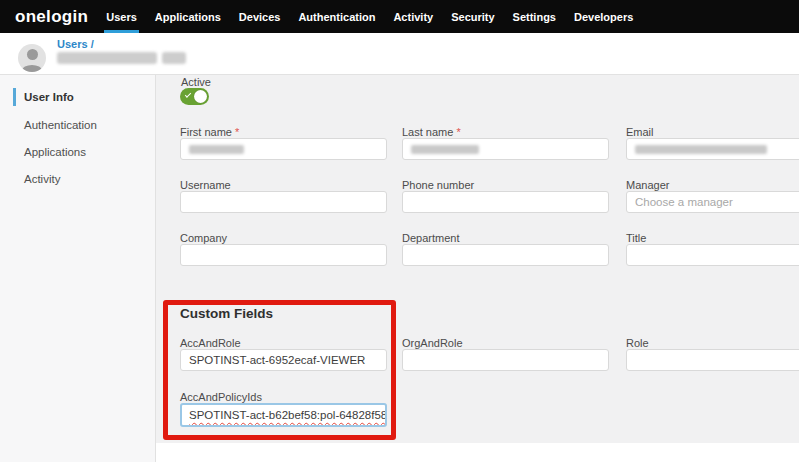 The width and height of the screenshot is (799, 462). What do you see at coordinates (506, 238) in the screenshot?
I see `department-label: Department` at bounding box center [506, 238].